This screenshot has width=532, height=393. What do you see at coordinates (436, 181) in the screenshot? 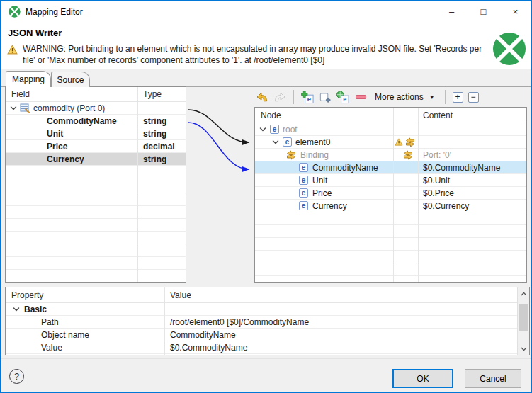
I see `node-content: $0.Unit` at bounding box center [436, 181].